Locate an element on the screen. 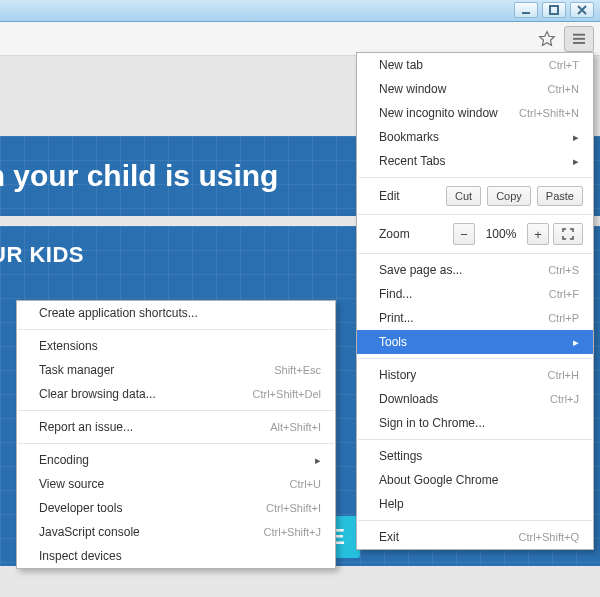 This screenshot has width=600, height=597. menu-settings: Settings is located at coordinates (475, 456).